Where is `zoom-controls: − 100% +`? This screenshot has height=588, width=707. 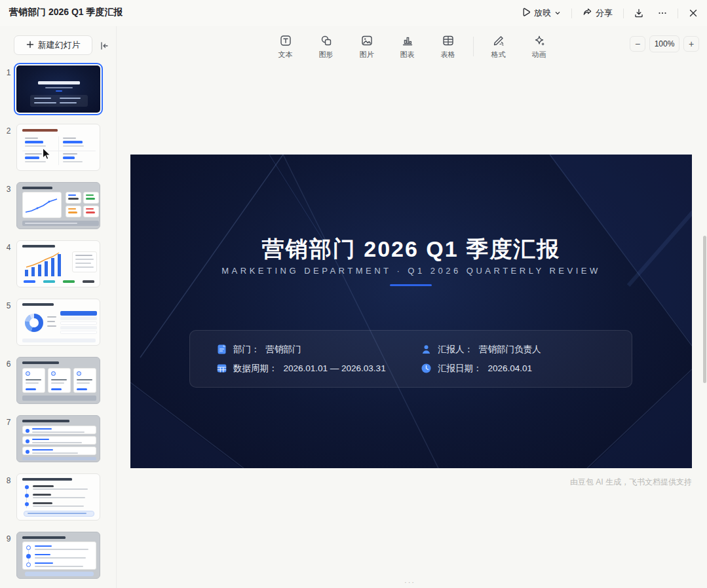
zoom-controls: − 100% + is located at coordinates (664, 44).